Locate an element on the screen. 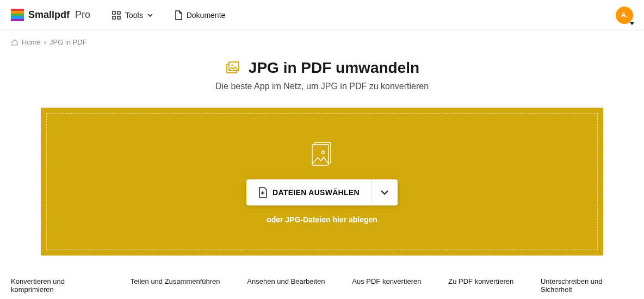  page-subtitle: Die beste App im Netz, um JPG in PDF zu … is located at coordinates (322, 86).